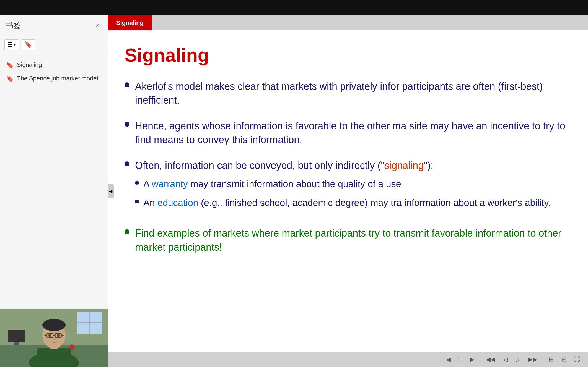  What do you see at coordinates (29, 65) in the screenshot?
I see `bookmark-label-signaling: Signaling` at bounding box center [29, 65].